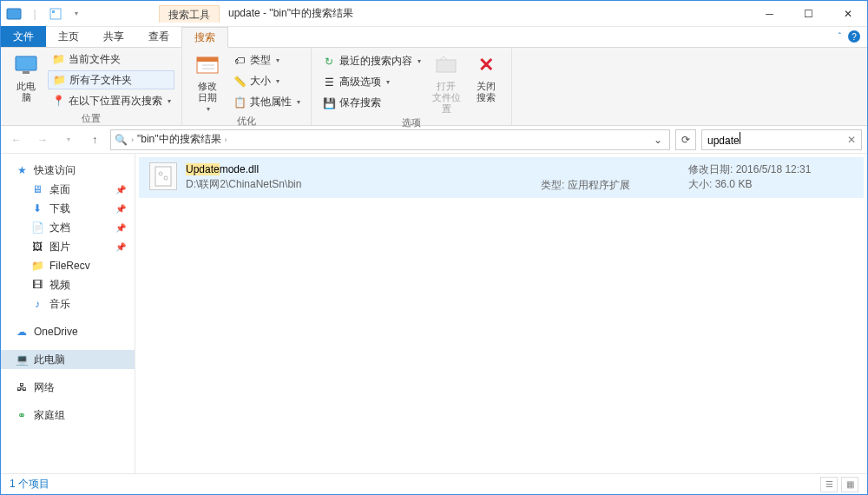  Describe the element at coordinates (809, 14) in the screenshot. I see `maximize-button: ☐` at that location.